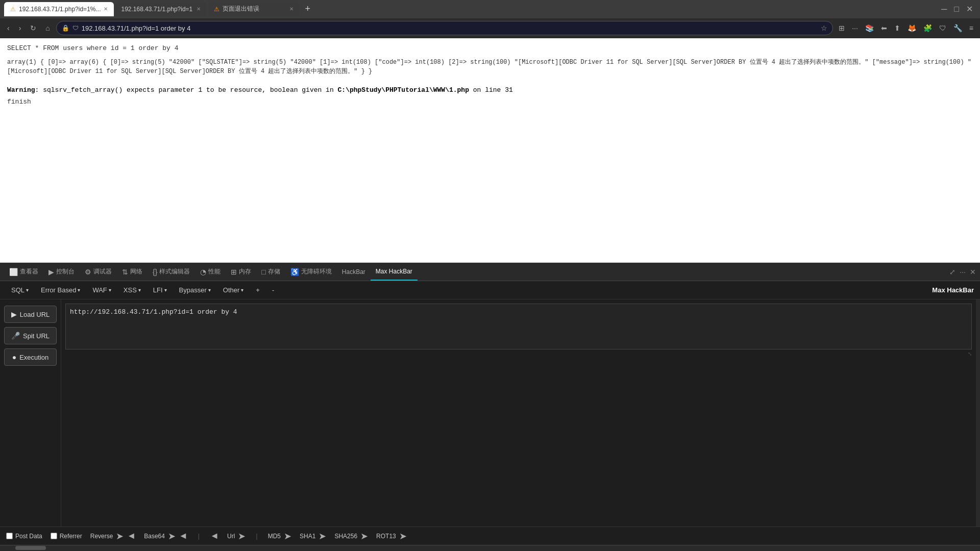 Image resolution: width=980 pixels, height=551 pixels. I want to click on hamburger-icon: ≡, so click(971, 28).